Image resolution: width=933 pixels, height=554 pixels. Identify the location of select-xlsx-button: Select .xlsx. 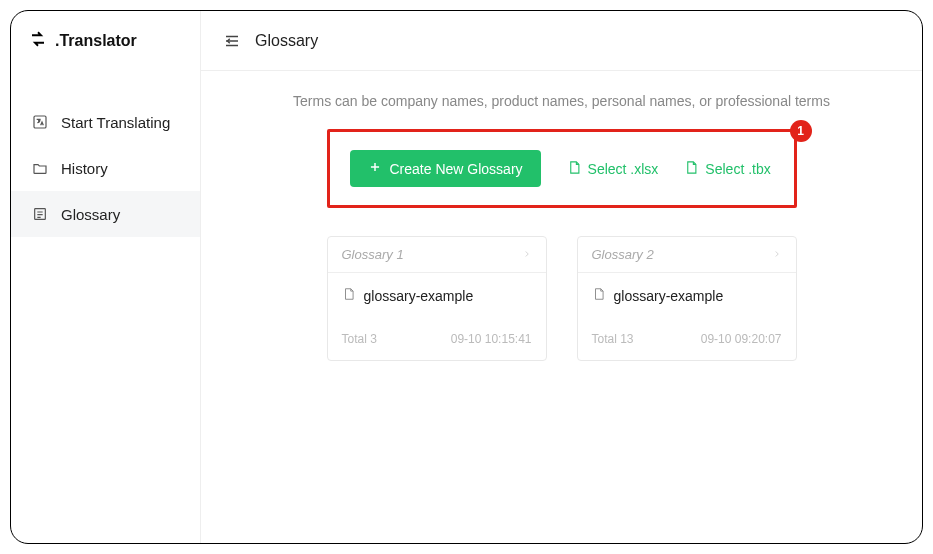
(613, 169).